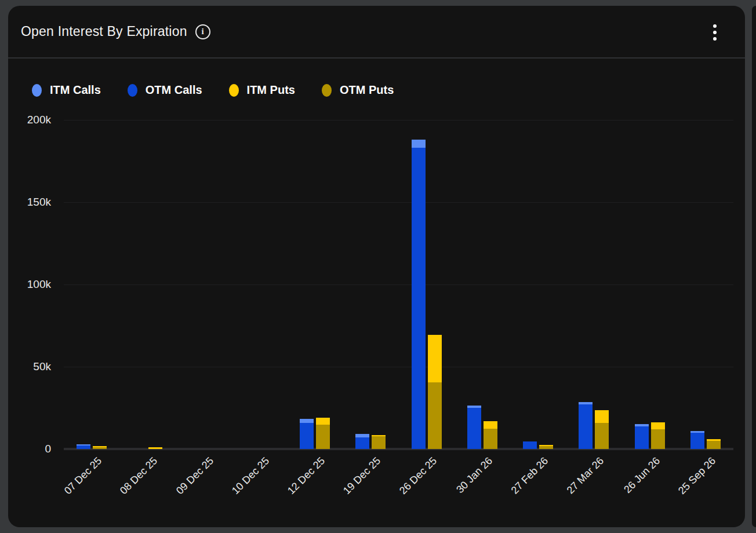 The height and width of the screenshot is (533, 756). Describe the element at coordinates (715, 32) in the screenshot. I see `kebab-menu-button` at that location.